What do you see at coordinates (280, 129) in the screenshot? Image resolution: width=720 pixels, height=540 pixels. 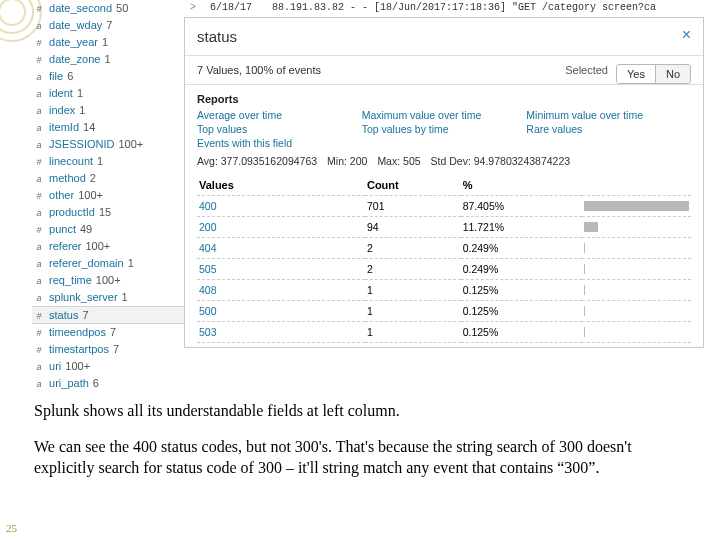 I see `report-link: Top values` at bounding box center [280, 129].